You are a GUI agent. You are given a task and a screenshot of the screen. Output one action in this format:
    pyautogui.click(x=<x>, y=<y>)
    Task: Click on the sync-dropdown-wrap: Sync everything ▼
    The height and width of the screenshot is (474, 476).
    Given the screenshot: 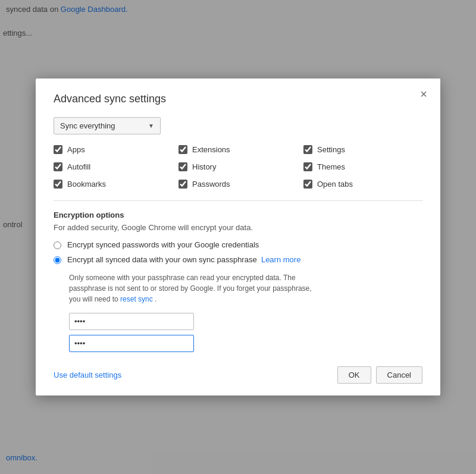 What is the action you would take?
    pyautogui.click(x=238, y=126)
    